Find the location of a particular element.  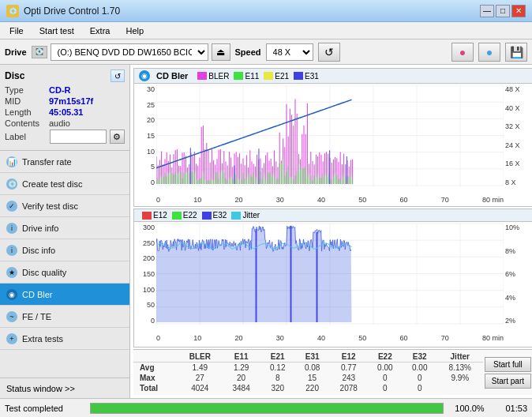

extra-tests-icon: + is located at coordinates (12, 339).